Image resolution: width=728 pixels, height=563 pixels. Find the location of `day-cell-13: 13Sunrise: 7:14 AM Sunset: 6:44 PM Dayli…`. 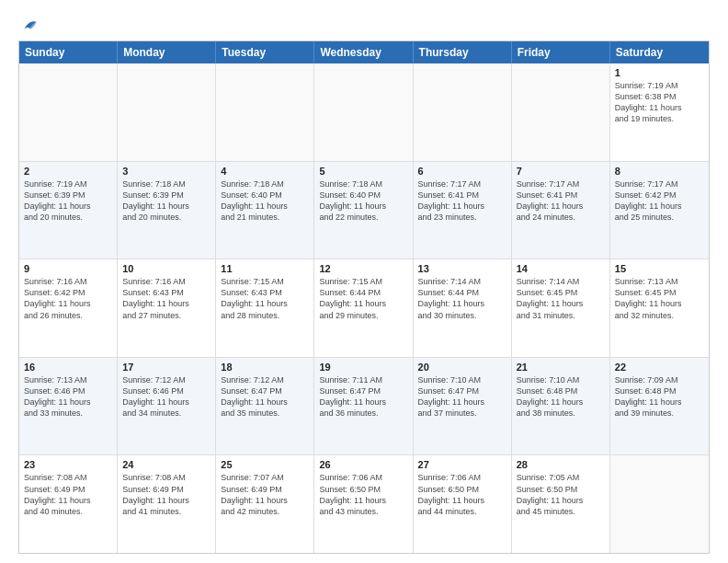

day-cell-13: 13Sunrise: 7:14 AM Sunset: 6:44 PM Dayli… is located at coordinates (463, 308).